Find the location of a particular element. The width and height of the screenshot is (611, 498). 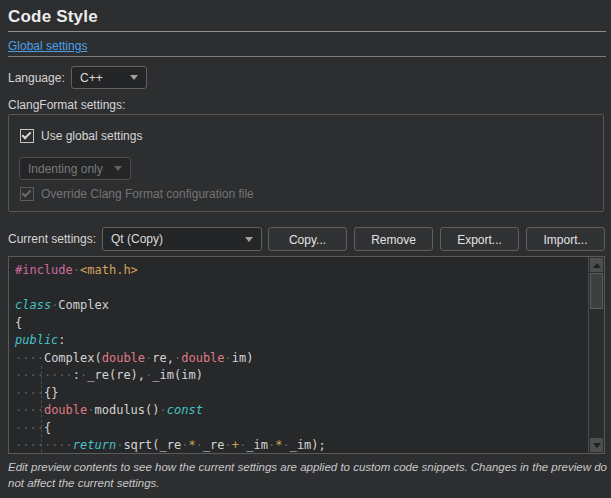

code-line: class·Complex is located at coordinates (300, 306).